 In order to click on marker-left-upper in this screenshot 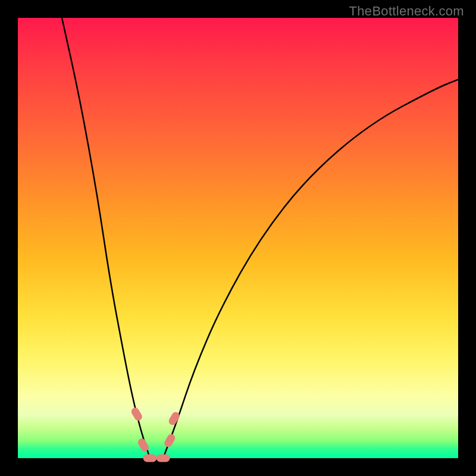, I will do `click(137, 414)`.